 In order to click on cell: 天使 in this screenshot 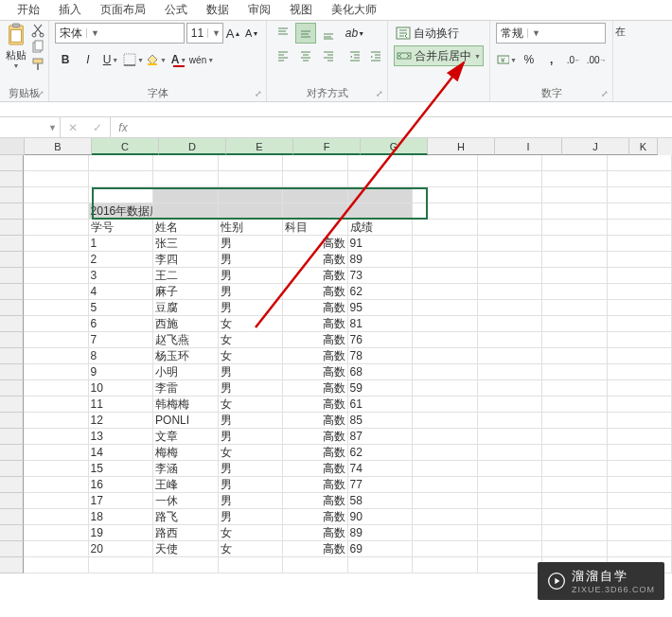, I will do `click(186, 549)`.